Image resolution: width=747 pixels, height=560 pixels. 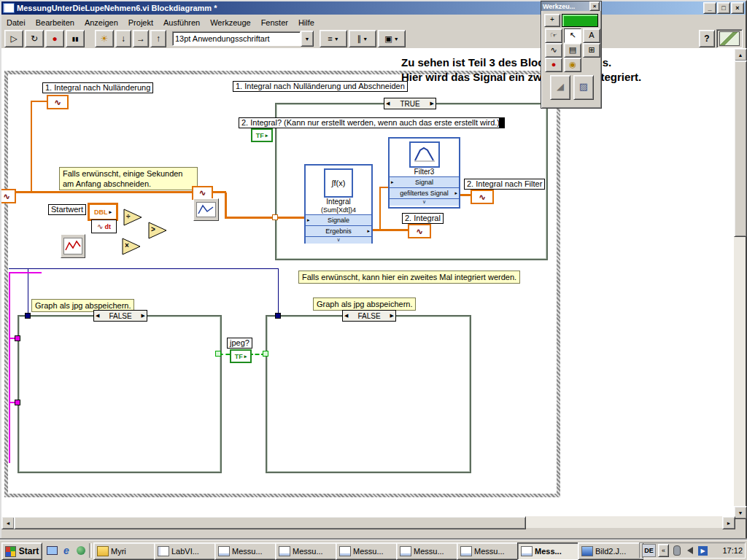 I want to click on font-selector: 13pt Anwendungsschriftart ▼, so click(x=243, y=39).